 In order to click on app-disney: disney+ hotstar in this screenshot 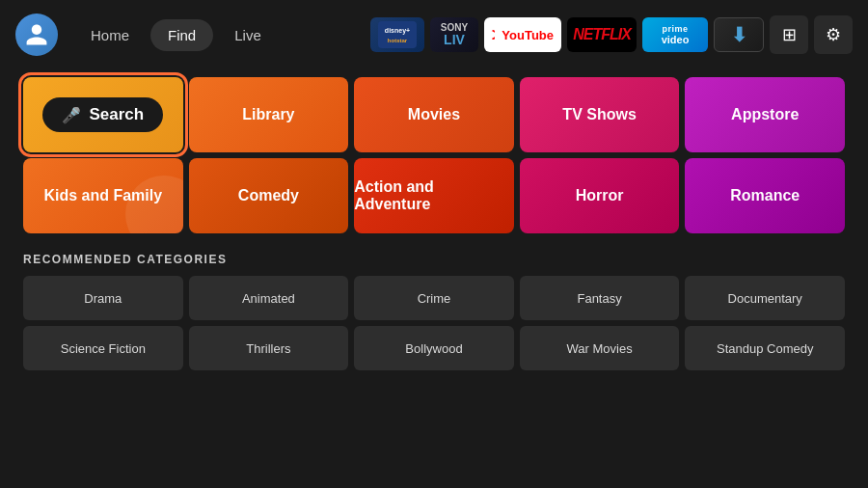, I will do `click(397, 35)`.